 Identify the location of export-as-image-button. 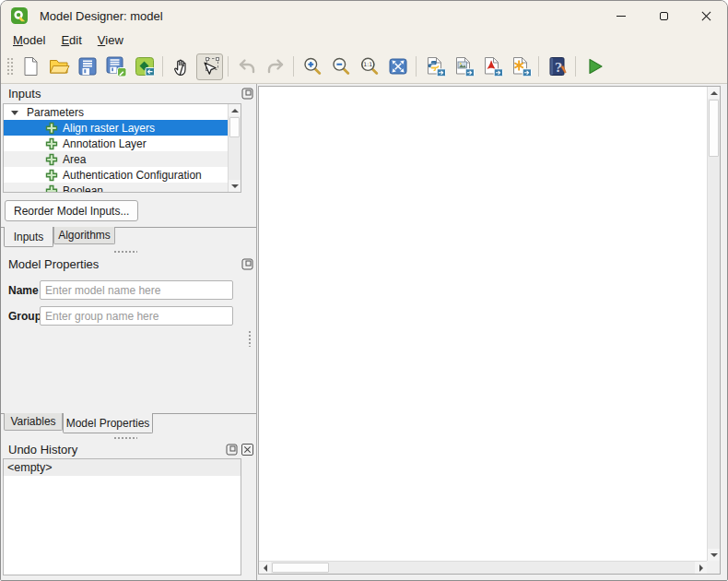
(463, 66).